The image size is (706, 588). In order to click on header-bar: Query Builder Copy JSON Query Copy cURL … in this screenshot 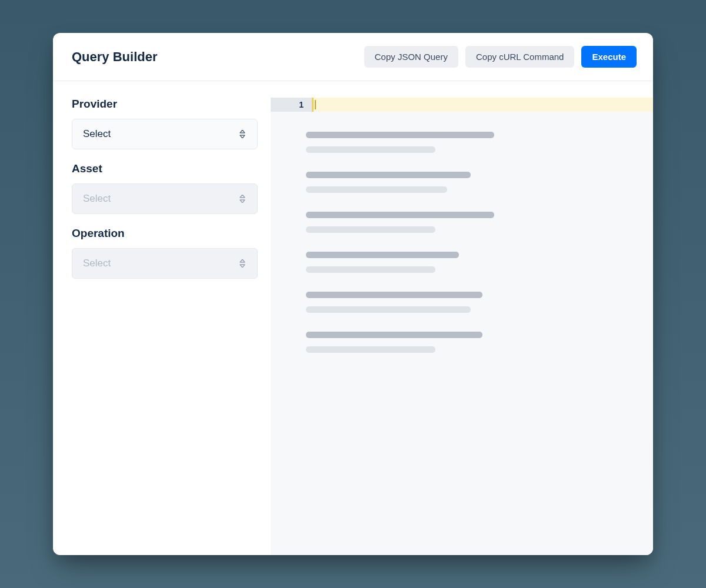, I will do `click(353, 57)`.